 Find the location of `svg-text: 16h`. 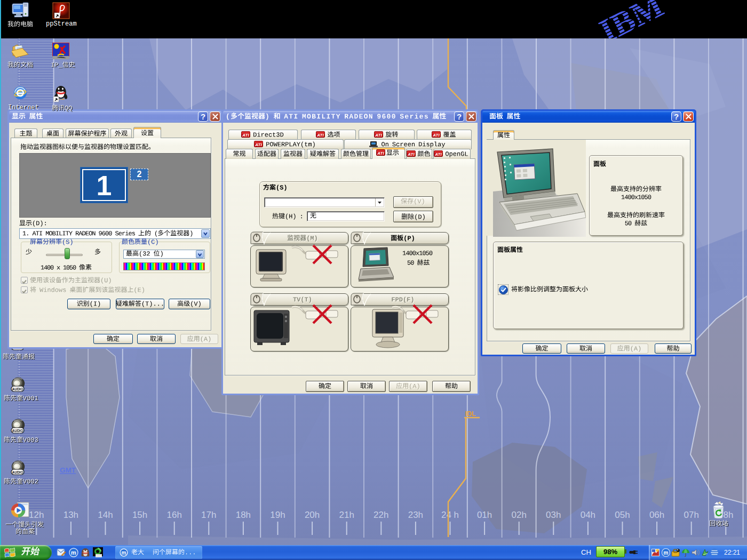

svg-text: 16h is located at coordinates (174, 515).